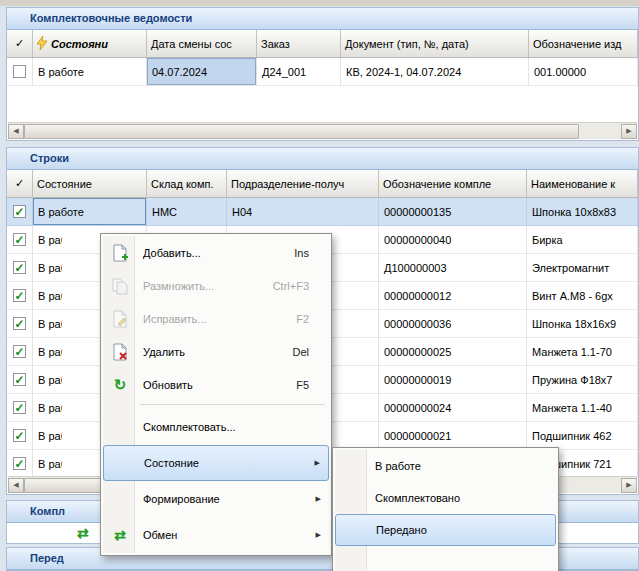 The image size is (639, 571). I want to click on table2-name-column-header: Наименование к, so click(582, 184).